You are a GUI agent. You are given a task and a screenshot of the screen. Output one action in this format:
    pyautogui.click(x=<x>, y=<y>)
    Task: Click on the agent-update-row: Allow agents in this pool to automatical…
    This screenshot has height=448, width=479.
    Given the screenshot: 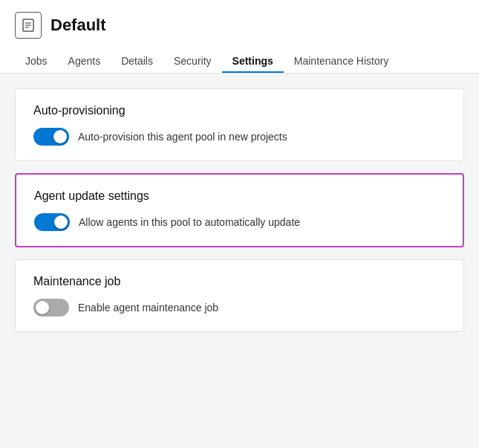 What is the action you would take?
    pyautogui.click(x=239, y=222)
    